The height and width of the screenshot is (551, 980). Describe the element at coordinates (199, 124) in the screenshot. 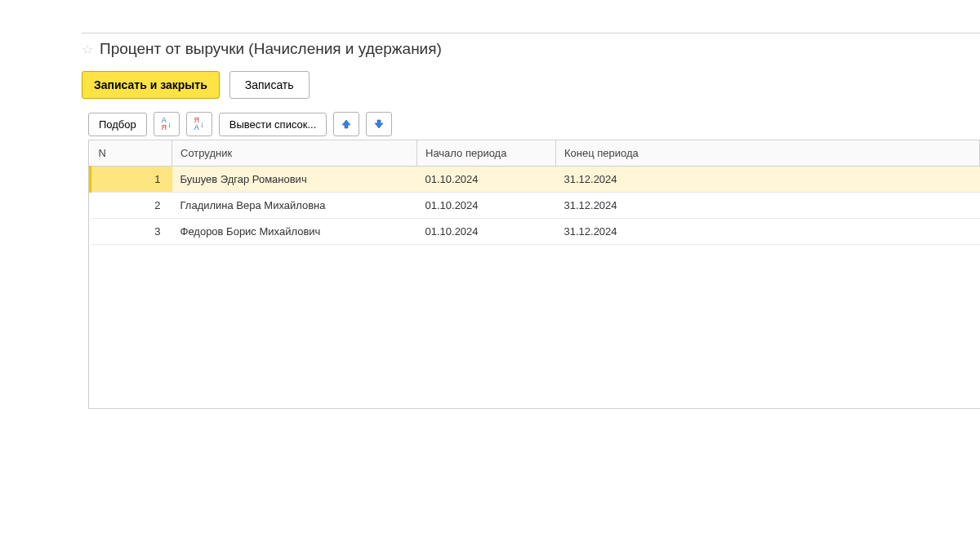

I see `sort-desc-button: ЯА ↓` at that location.